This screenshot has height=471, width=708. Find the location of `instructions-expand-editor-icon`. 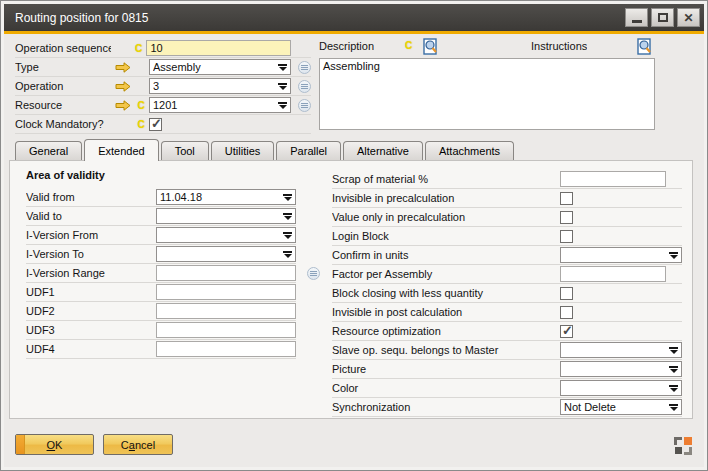

instructions-expand-editor-icon is located at coordinates (644, 48).